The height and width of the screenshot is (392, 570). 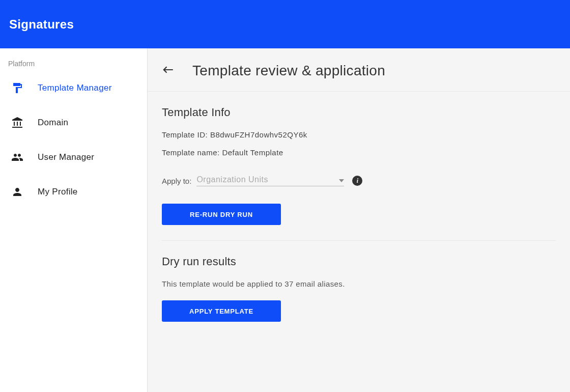 What do you see at coordinates (168, 71) in the screenshot?
I see `back-button` at bounding box center [168, 71].